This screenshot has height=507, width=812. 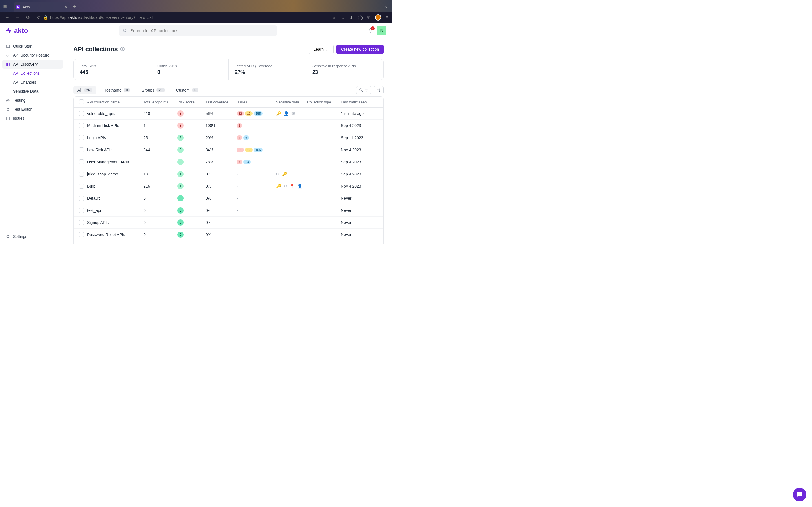 What do you see at coordinates (28, 17) in the screenshot?
I see `reload-button: ⟳` at bounding box center [28, 17].